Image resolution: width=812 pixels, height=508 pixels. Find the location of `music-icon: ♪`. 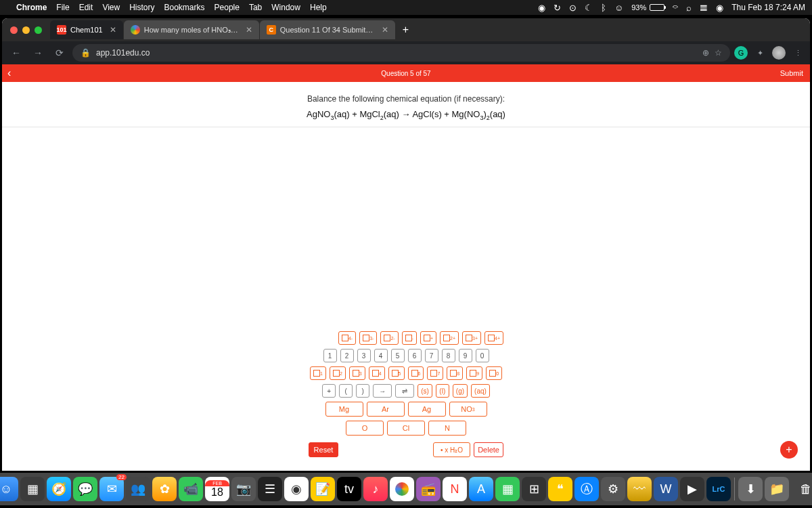

music-icon: ♪ is located at coordinates (376, 489).